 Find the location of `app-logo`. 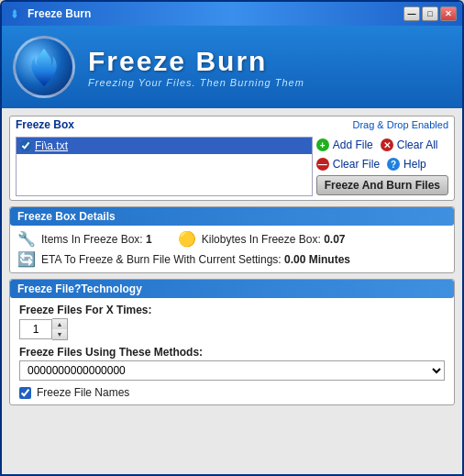

app-logo is located at coordinates (44, 67).